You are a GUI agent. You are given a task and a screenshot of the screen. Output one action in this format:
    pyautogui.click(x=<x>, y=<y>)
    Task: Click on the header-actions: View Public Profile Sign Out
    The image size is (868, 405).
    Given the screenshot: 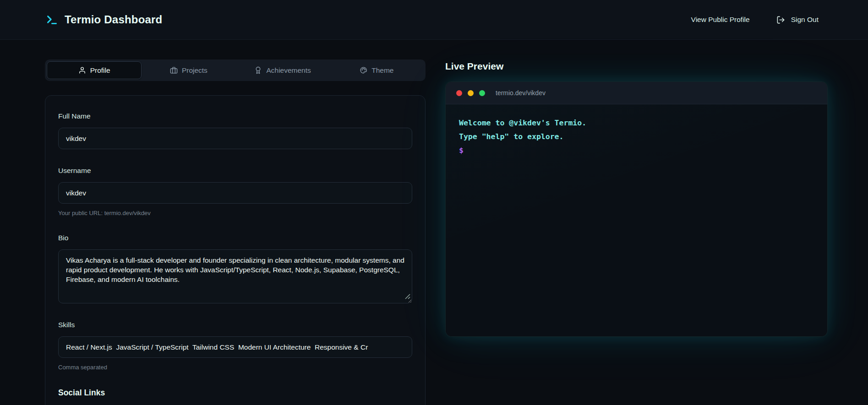 What is the action you would take?
    pyautogui.click(x=755, y=20)
    